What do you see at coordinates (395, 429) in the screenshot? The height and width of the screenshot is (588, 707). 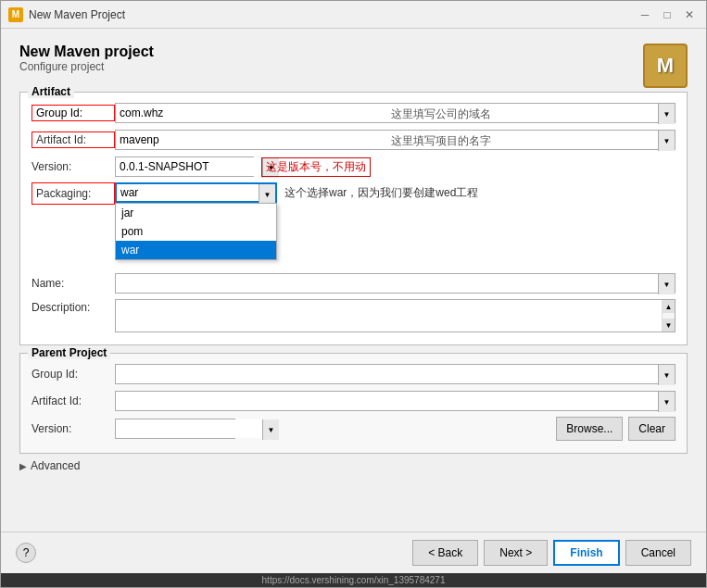 I see `parent-version-input-area: ▼ Browse... Clear` at bounding box center [395, 429].